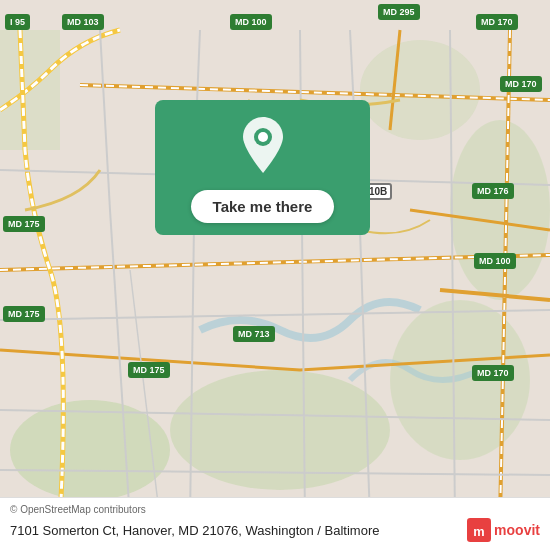 The width and height of the screenshot is (550, 550). Describe the element at coordinates (24, 314) in the screenshot. I see `road-badge-md175-left2: MD 175` at that location.